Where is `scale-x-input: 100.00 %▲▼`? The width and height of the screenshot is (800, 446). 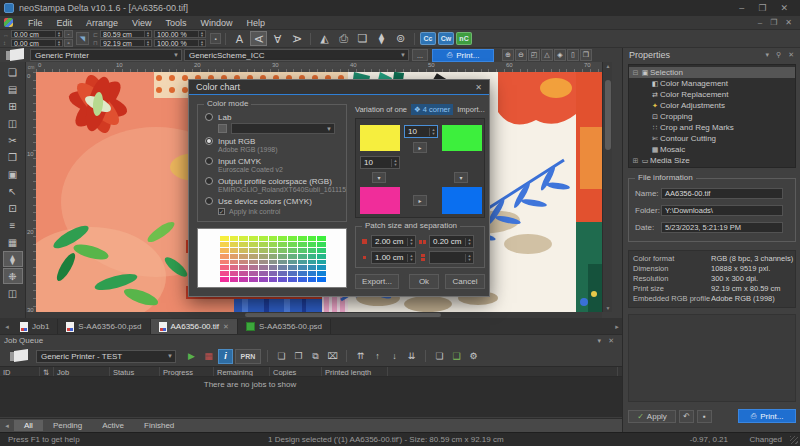 scale-x-input: 100.00 %▲▼ is located at coordinates (180, 34).